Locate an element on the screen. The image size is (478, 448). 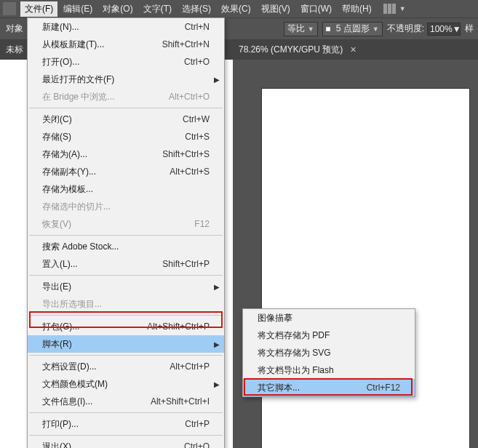
close-icon: × is located at coordinates (353, 49).